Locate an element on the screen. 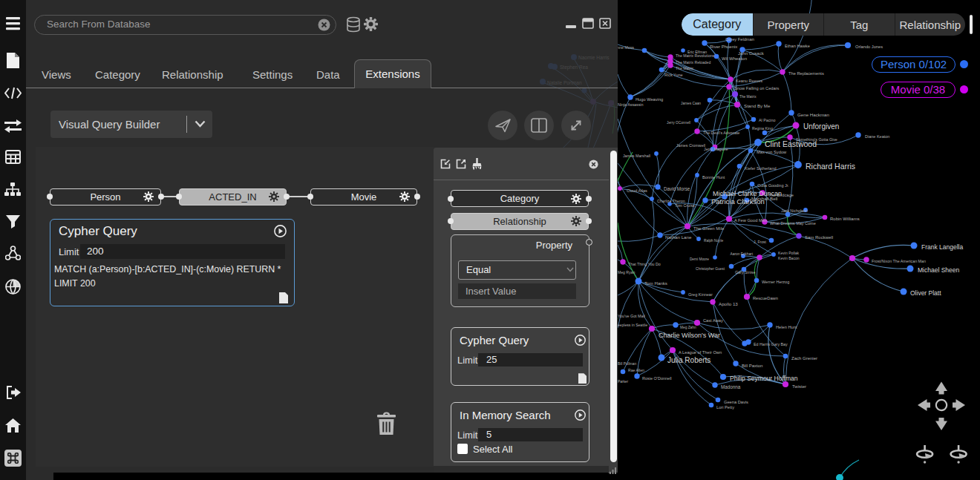 The width and height of the screenshot is (980, 480). svg-text: Ethan Hawke is located at coordinates (797, 46).